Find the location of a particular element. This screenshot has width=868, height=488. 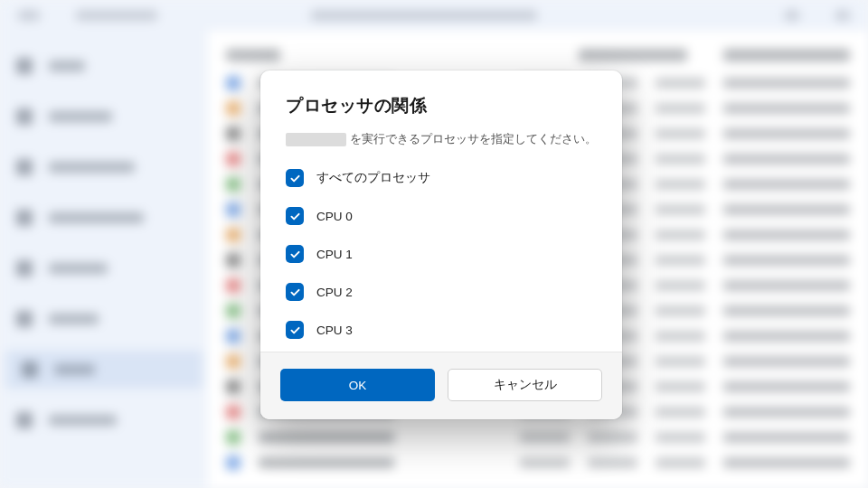

processor-option-label: CPU 3 is located at coordinates (335, 331).